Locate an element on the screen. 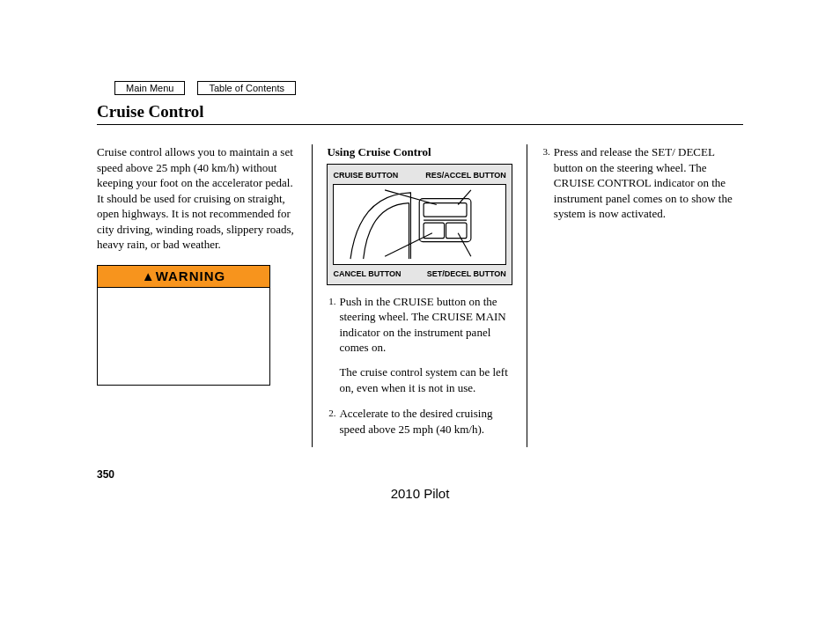 This screenshot has height=625, width=840. toc-link: Table of Contents is located at coordinates (247, 88).